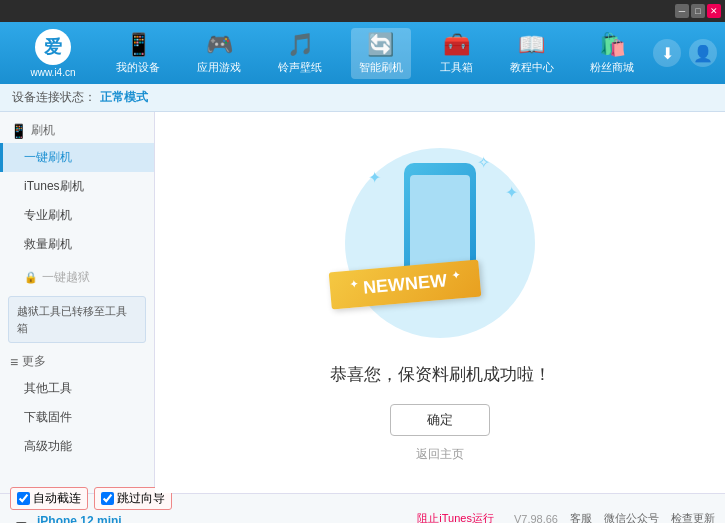 The height and width of the screenshot is (523, 725). I want to click on nav-my-device: 📱 我的设备, so click(138, 54).